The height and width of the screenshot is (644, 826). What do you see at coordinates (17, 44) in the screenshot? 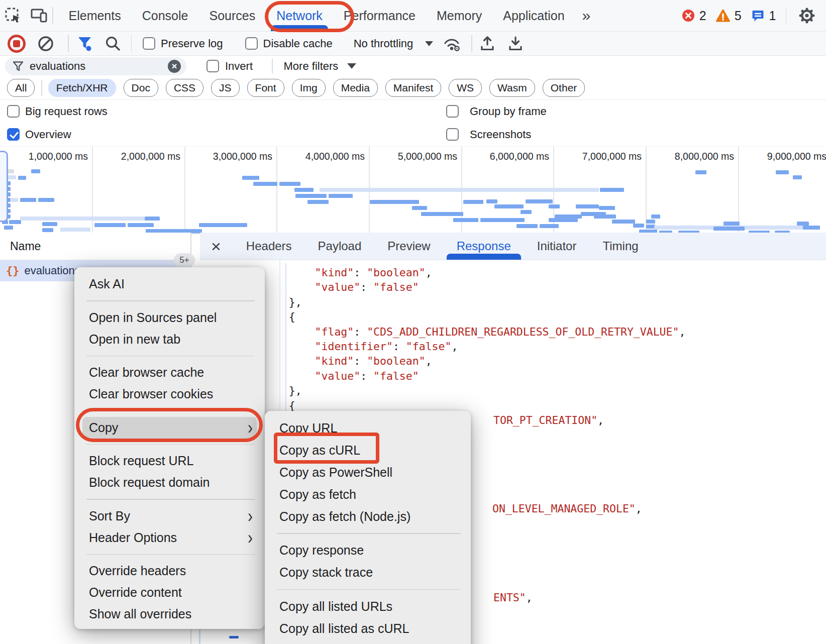
I see `record-button` at bounding box center [17, 44].